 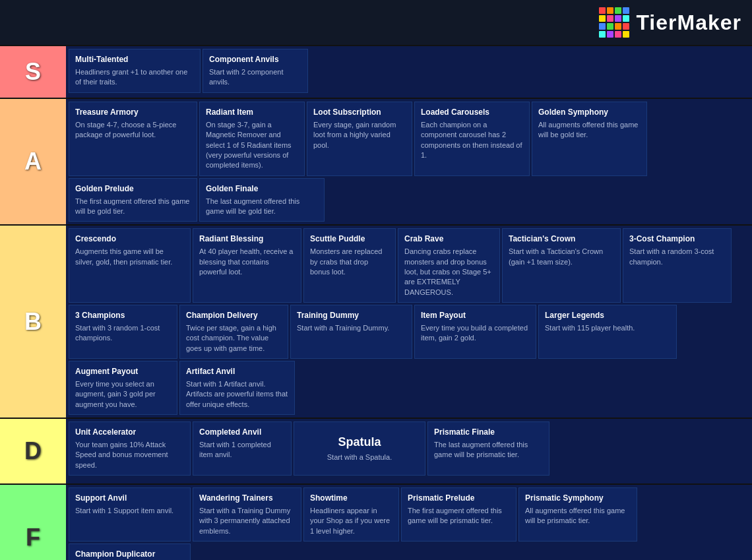 I want to click on item-desc: Headliners appear in your Shop as if you…, so click(x=351, y=521).